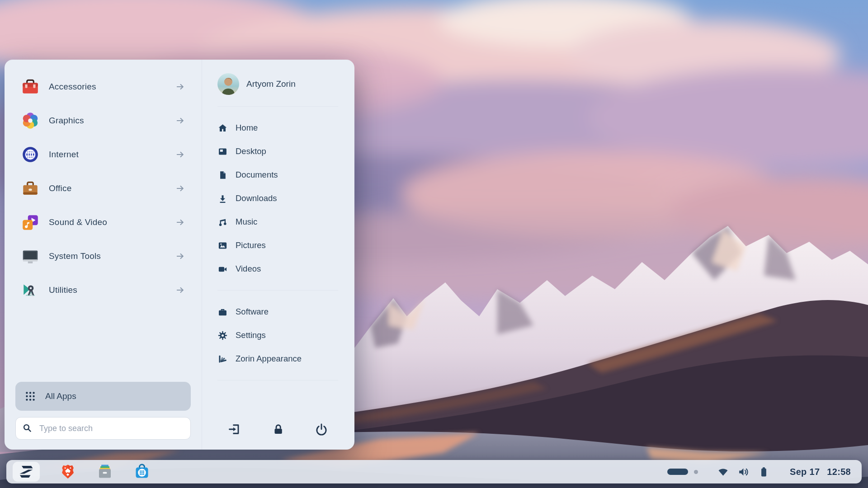 The height and width of the screenshot is (488, 868). I want to click on category-label: System Tools, so click(75, 256).